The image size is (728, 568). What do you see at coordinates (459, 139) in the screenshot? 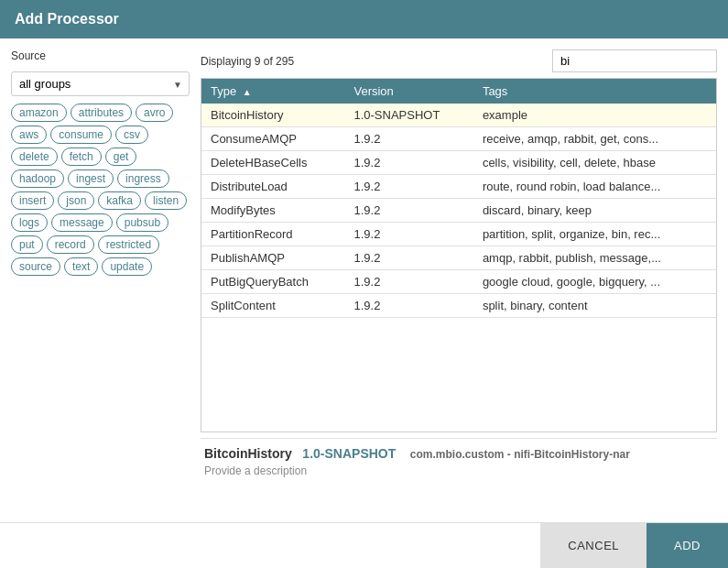
I see `table-row: ConsumeAMQP1.9.2receive, amqp, rabbit, g…` at bounding box center [459, 139].